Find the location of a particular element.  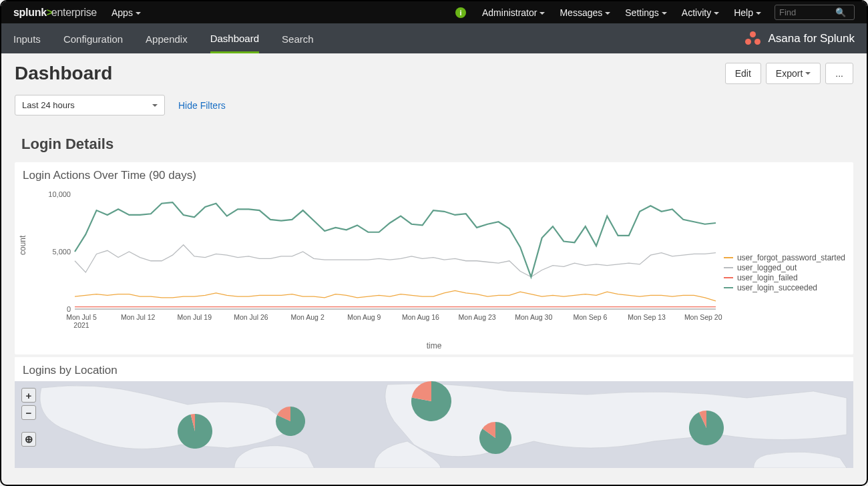

time-range-label: Last 24 hours is located at coordinates (48, 105).